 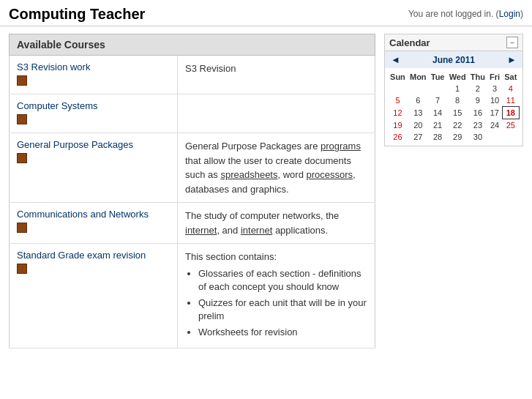 What do you see at coordinates (511, 101) in the screenshot?
I see `calendar-day: 11` at bounding box center [511, 101].